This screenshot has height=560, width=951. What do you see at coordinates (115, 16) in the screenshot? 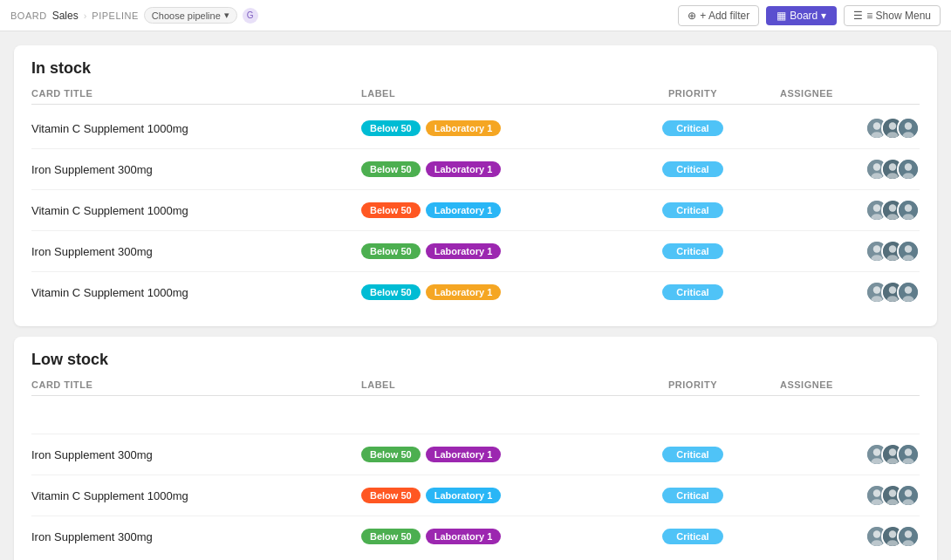
I see `pipeline-label: PIPELINE` at bounding box center [115, 16].